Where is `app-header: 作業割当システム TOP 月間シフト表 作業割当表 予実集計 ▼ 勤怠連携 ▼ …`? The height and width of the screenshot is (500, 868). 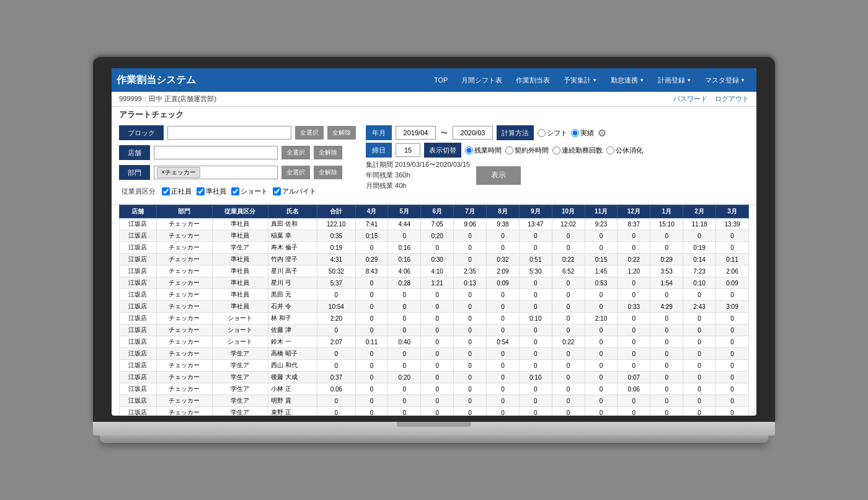
app-header: 作業割当システム TOP 月間シフト表 作業割当表 予実集計 ▼ 勤怠連携 ▼ … is located at coordinates (434, 80).